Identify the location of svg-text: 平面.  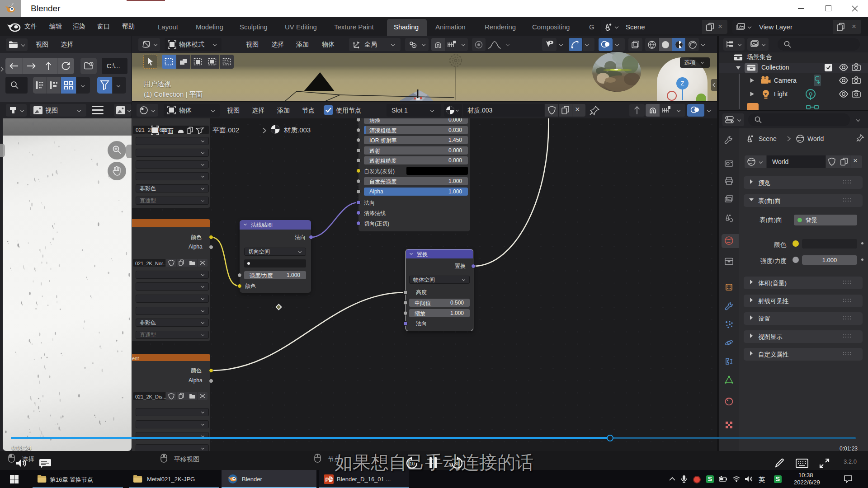
(167, 131).